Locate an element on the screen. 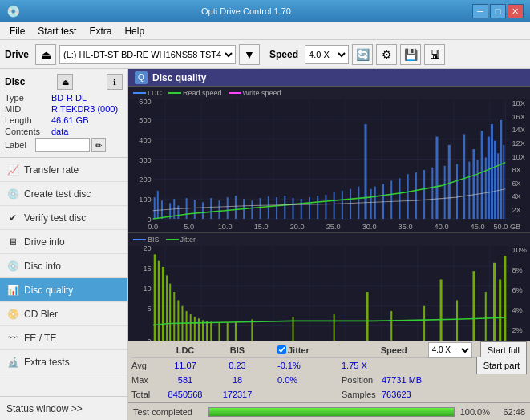 The image size is (530, 420). nav-verify-test-disc-label: Verify test disc is located at coordinates (55, 218).